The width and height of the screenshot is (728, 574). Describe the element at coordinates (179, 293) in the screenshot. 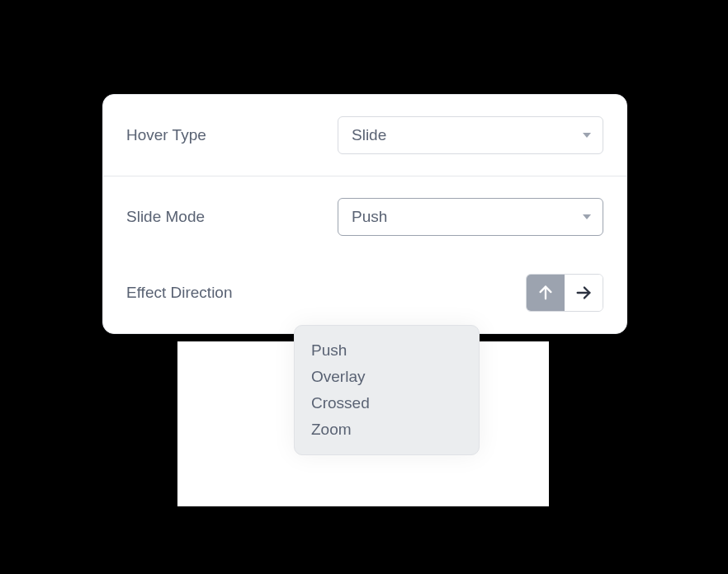

I see `effect-direction-label: Effect Direction` at that location.